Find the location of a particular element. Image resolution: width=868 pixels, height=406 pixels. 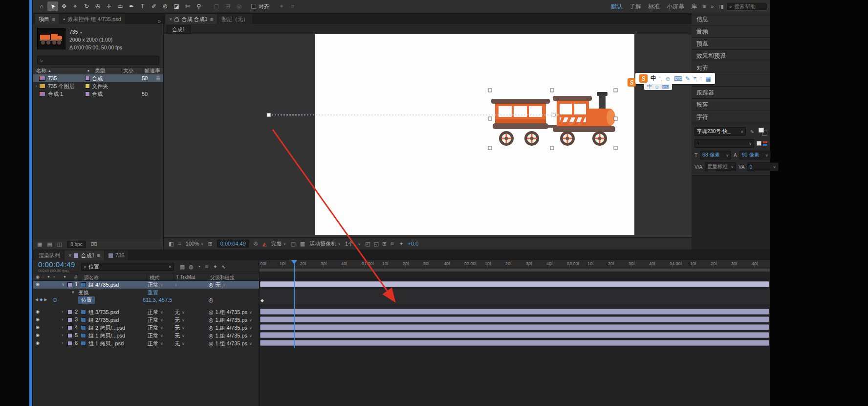

new-folder-icon: ◫ is located at coordinates (60, 245).